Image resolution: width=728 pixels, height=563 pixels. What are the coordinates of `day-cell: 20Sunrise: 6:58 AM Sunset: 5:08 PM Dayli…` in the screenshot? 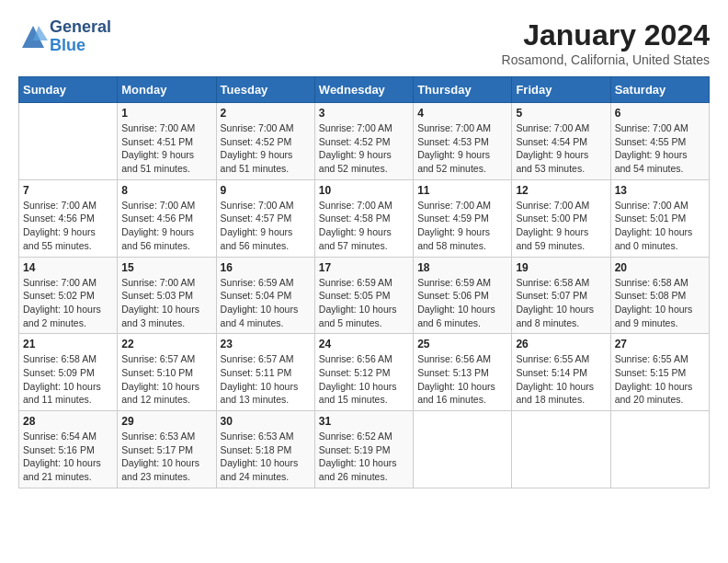 It's located at (660, 295).